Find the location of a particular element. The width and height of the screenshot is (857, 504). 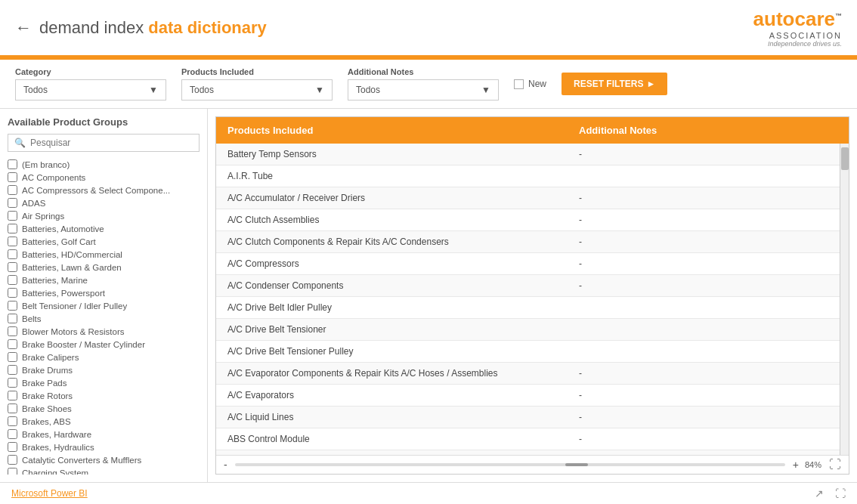

list-item: Batteries, Automotive is located at coordinates (104, 228).